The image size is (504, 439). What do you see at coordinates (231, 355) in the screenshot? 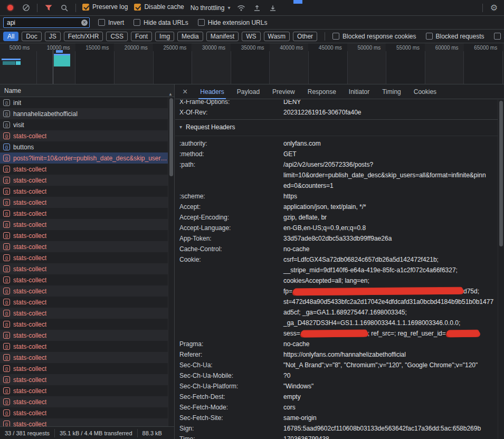
I see `header-name: Referer:` at bounding box center [231, 355].